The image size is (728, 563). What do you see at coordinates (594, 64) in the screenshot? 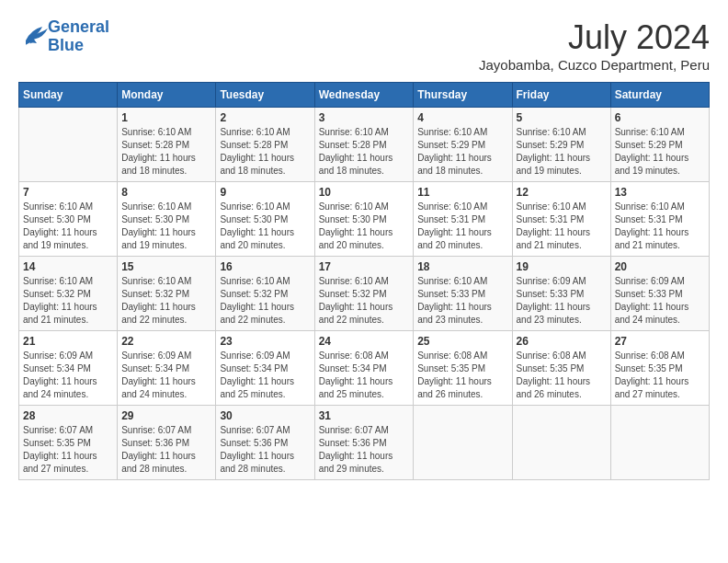
I see `location-text: Jayobamba, Cuzco Department, Peru` at bounding box center [594, 64].